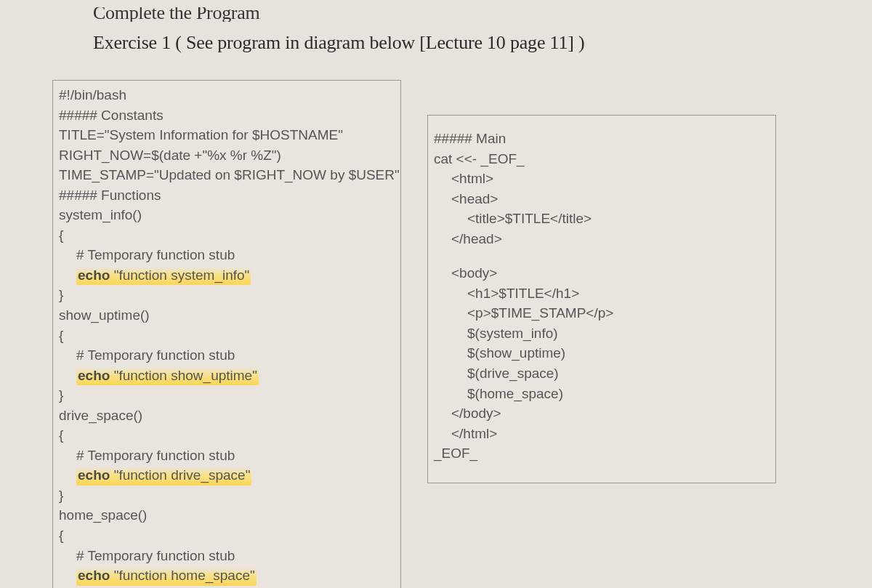 The width and height of the screenshot is (872, 588). Describe the element at coordinates (227, 156) in the screenshot. I see `code-line: RIGHT_NOW=$(date +"%x %r %Z")` at that location.